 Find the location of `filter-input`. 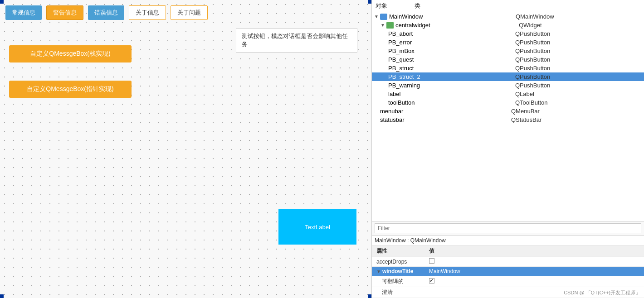

filter-input is located at coordinates (508, 228).